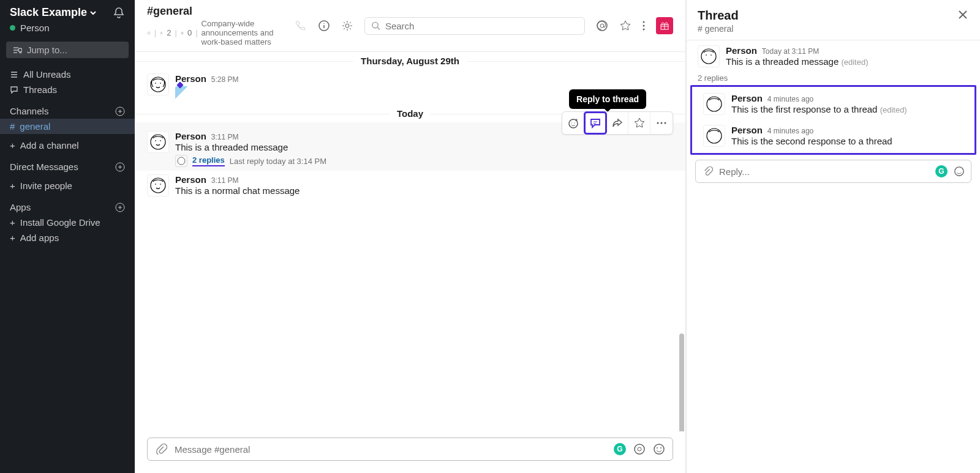 The image size is (980, 473). I want to click on message-composer: G, so click(410, 449).